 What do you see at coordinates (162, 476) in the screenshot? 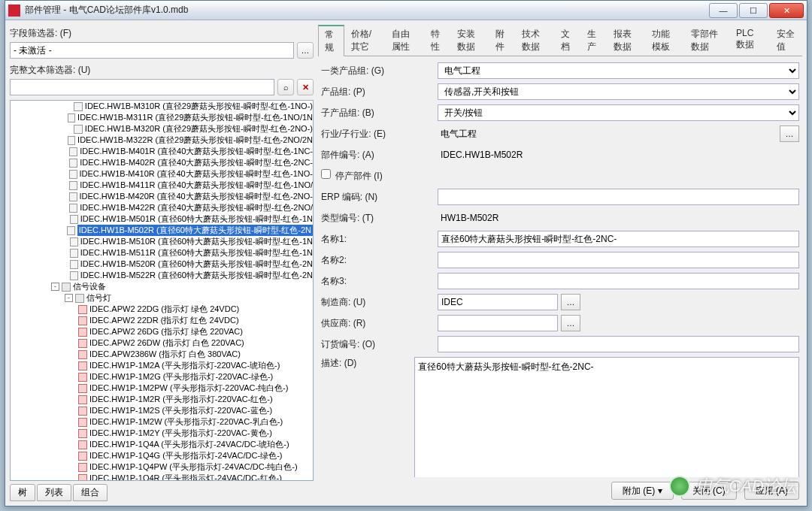
I see `tree-node: IDEC.HW1P-1Q4R (平头形指示灯-24VAC/DC-红色-)` at bounding box center [162, 476].